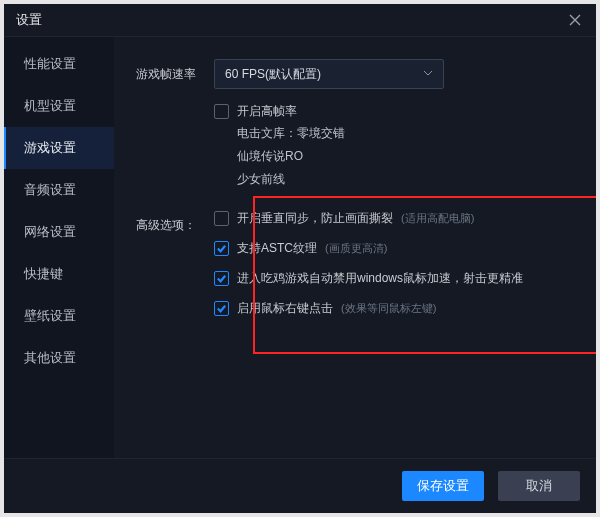 This screenshot has width=600, height=517. I want to click on adv-item-label: 启用鼠标右键点击, so click(285, 308).